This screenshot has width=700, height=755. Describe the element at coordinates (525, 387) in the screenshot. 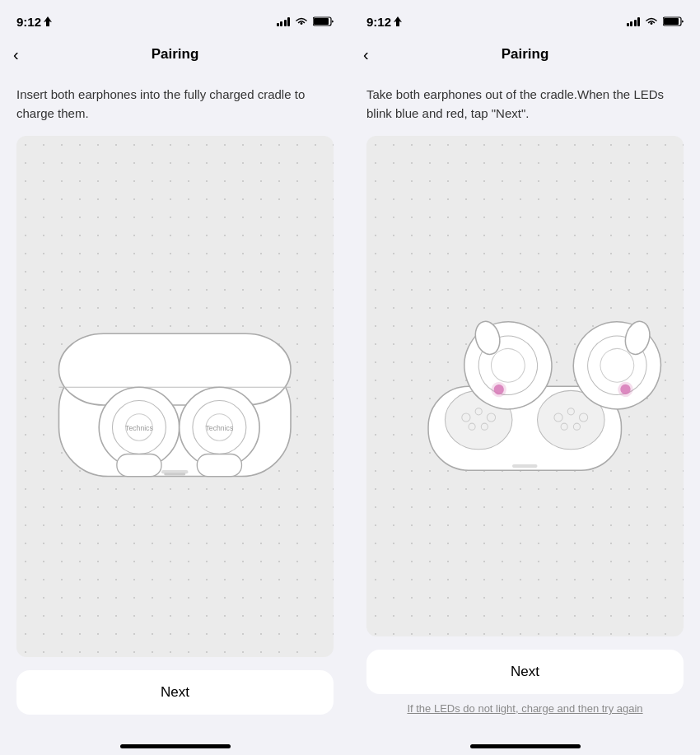

I see `earphone-out-svg` at that location.